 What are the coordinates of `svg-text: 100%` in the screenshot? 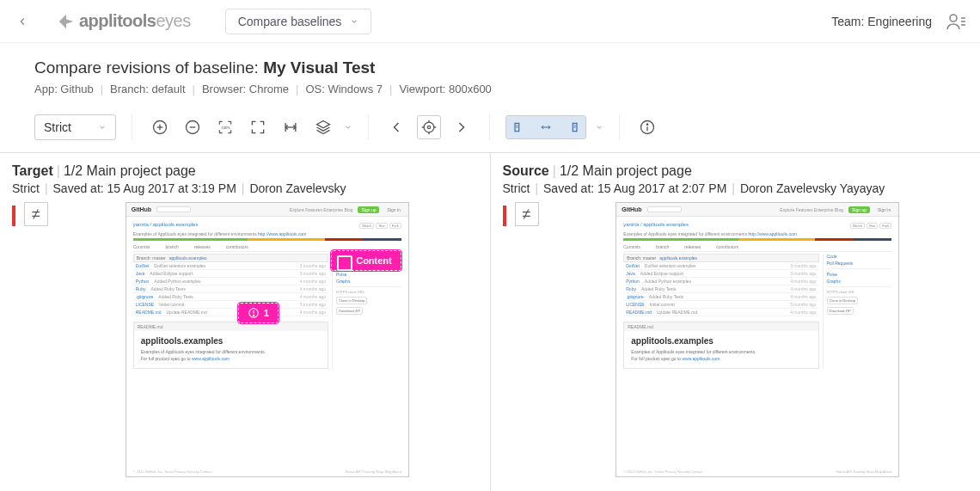 It's located at (225, 127).